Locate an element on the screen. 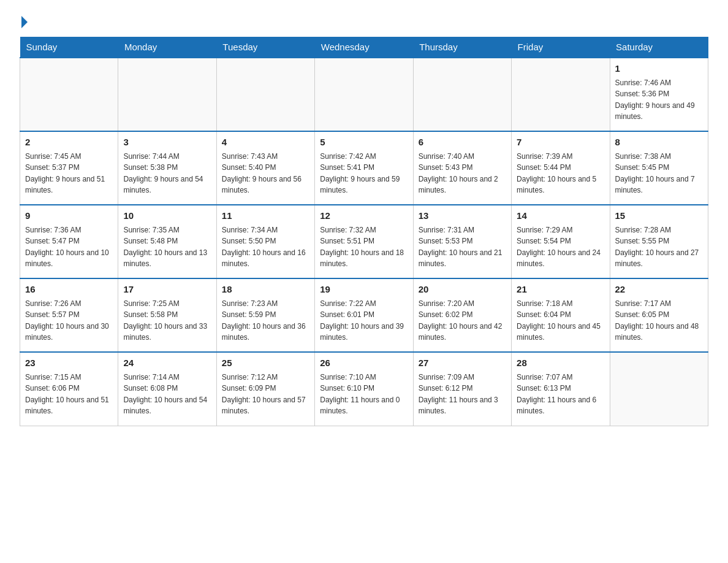 This screenshot has width=728, height=563. day-info: Sunrise: 7:43 AMSunset: 5:40 PMDaylight:… is located at coordinates (266, 174).